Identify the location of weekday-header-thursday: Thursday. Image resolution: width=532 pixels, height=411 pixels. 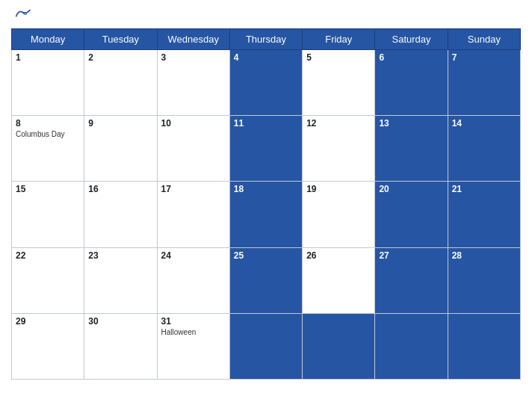
(266, 40).